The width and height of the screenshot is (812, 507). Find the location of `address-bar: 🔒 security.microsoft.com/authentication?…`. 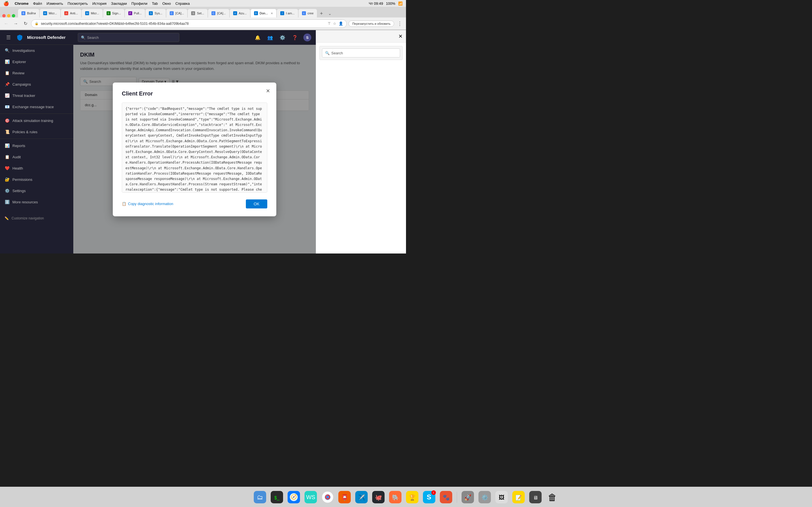

address-bar: 🔒 security.microsoft.com/authentication?… is located at coordinates (189, 23).